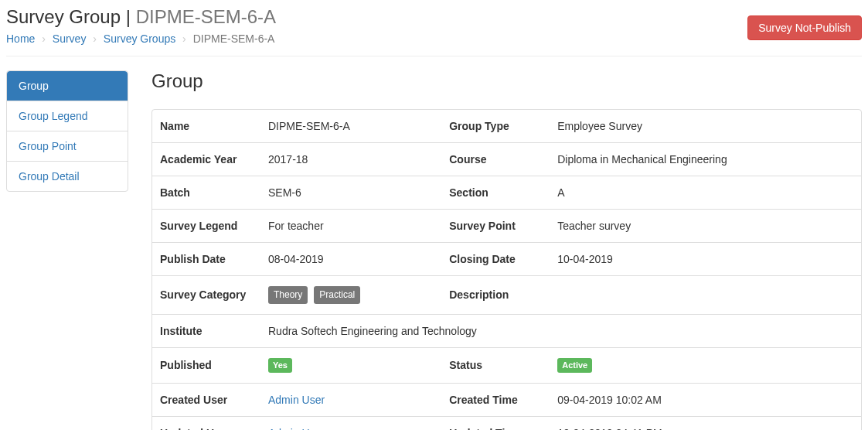 This screenshot has height=430, width=868. Describe the element at coordinates (337, 295) in the screenshot. I see `category-badge-practical: Practical` at that location.